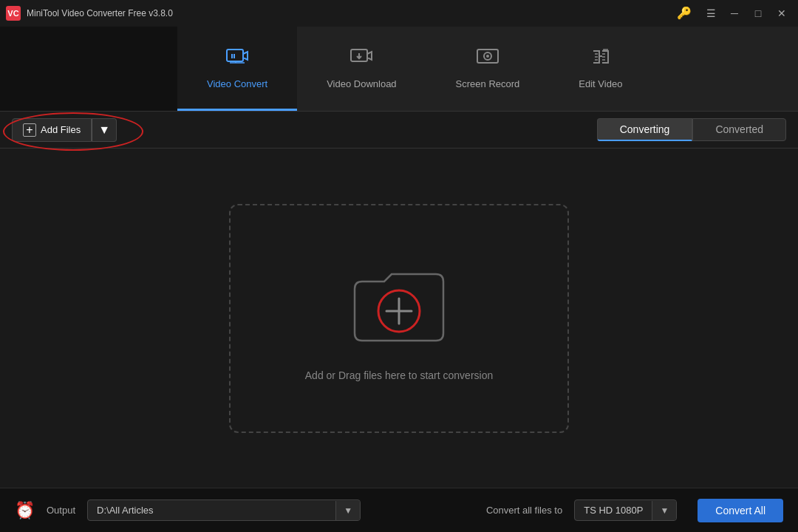 The height and width of the screenshot is (532, 798). I want to click on minimize-button: ─, so click(734, 13).